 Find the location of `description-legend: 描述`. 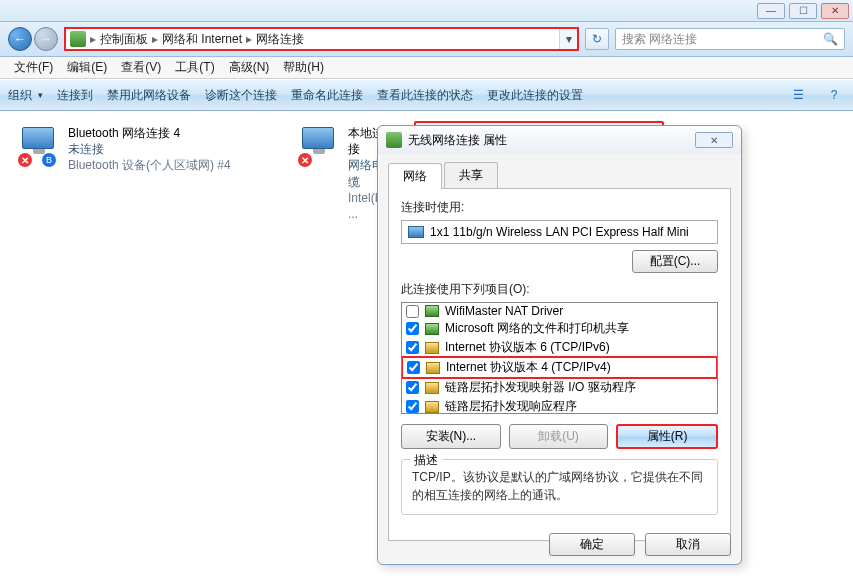

description-legend: 描述 is located at coordinates (426, 460).